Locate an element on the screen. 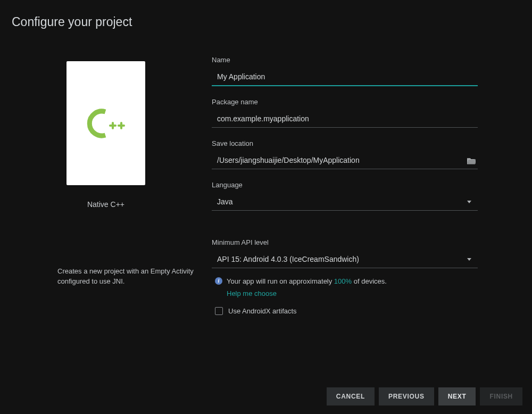 The image size is (532, 414). language-select: Java is located at coordinates (345, 202).